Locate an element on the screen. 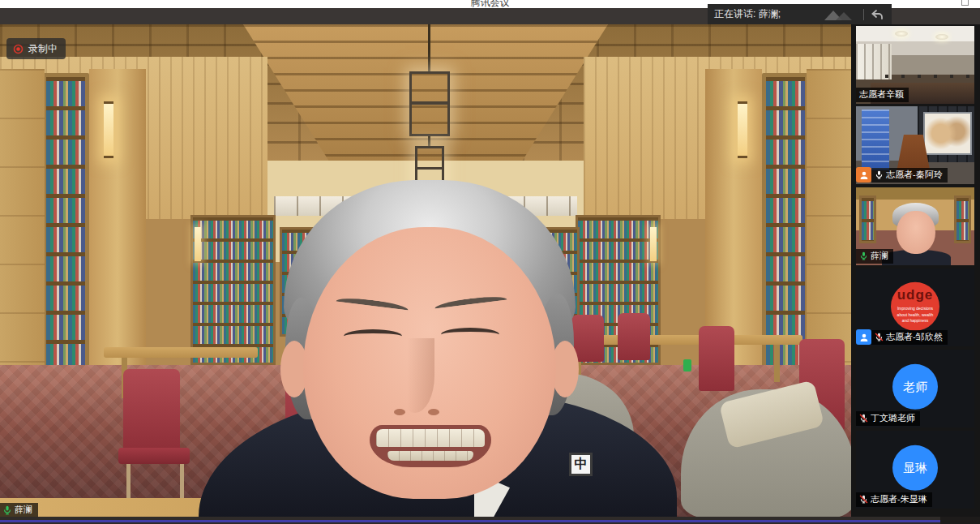 This screenshot has height=524, width=980. main-speaker-name-label: 薛澜 is located at coordinates (19, 509).